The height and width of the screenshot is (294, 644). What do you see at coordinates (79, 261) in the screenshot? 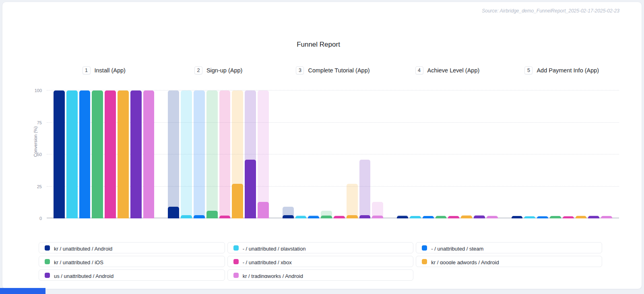
I see `legend-label: kr / unattributed / iOS` at bounding box center [79, 261].